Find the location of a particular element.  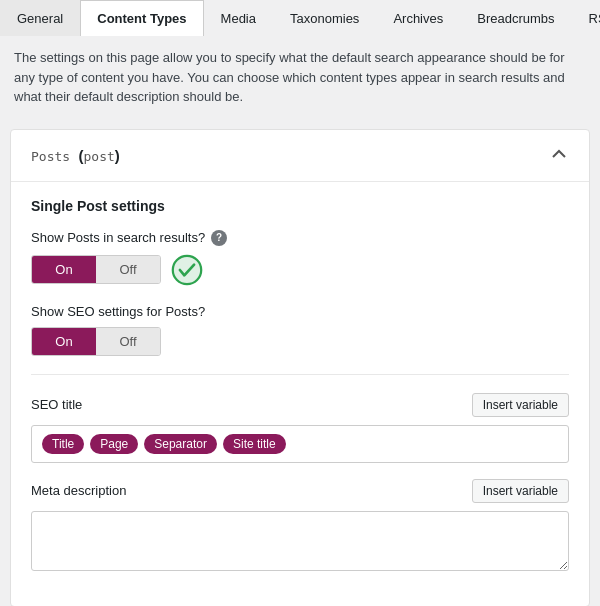

seo-title-label: SEO title is located at coordinates (56, 404).